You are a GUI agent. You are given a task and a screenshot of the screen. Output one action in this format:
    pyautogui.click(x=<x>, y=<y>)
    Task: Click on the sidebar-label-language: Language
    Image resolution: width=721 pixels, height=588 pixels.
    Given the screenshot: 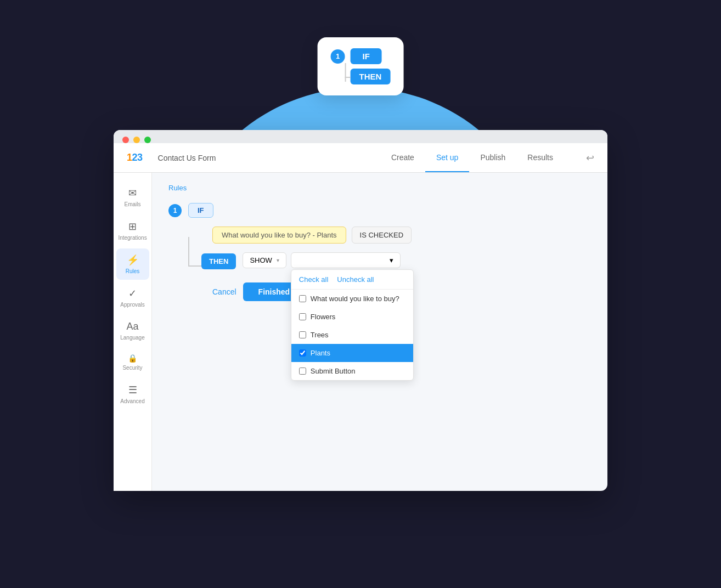 What is the action you would take?
    pyautogui.click(x=133, y=338)
    